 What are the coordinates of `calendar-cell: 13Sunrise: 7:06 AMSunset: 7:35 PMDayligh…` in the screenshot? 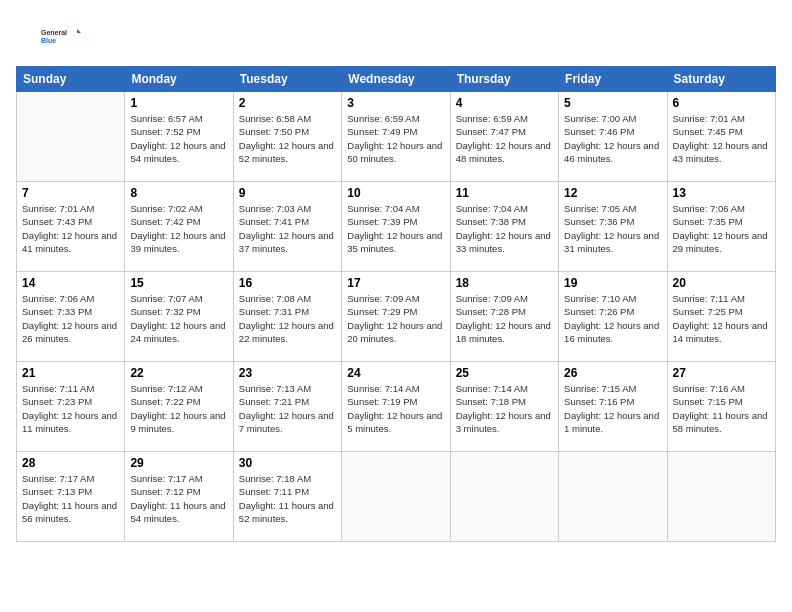 It's located at (721, 227).